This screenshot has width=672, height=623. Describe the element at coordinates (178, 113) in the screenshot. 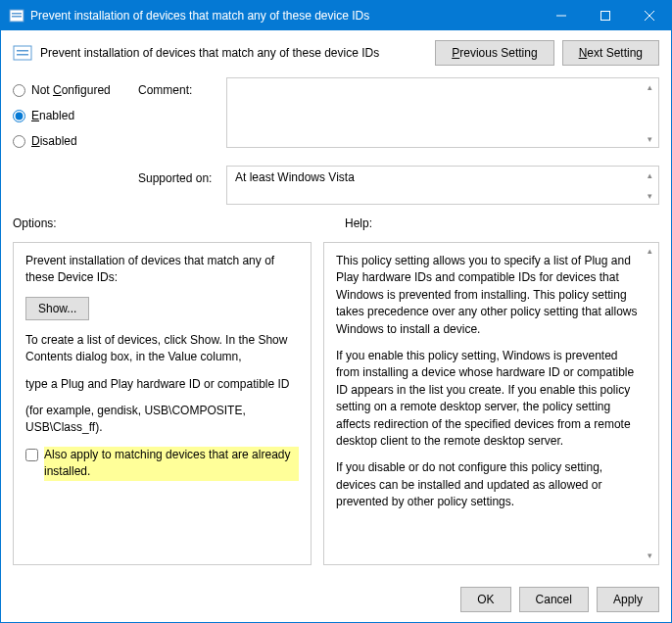

I see `comment-label: Comment:` at that location.